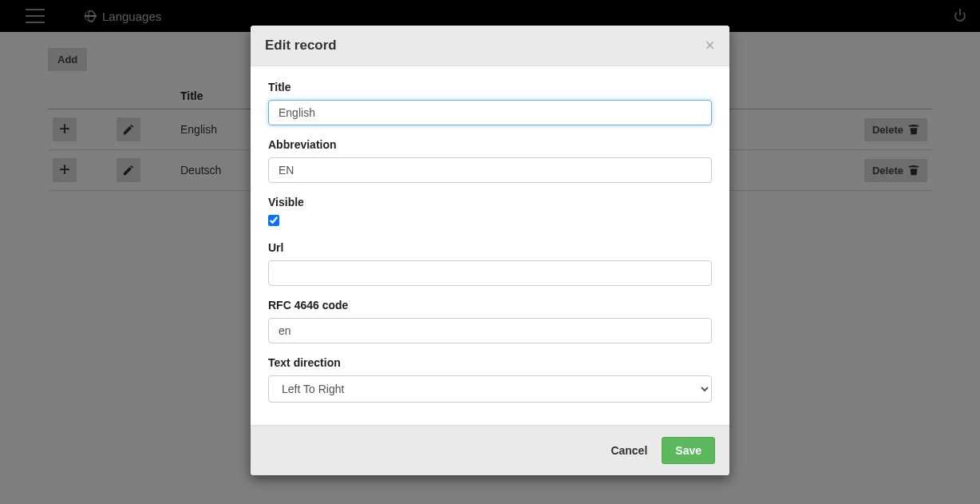 This screenshot has height=504, width=980. Describe the element at coordinates (490, 202) in the screenshot. I see `label-visible: Visible` at that location.